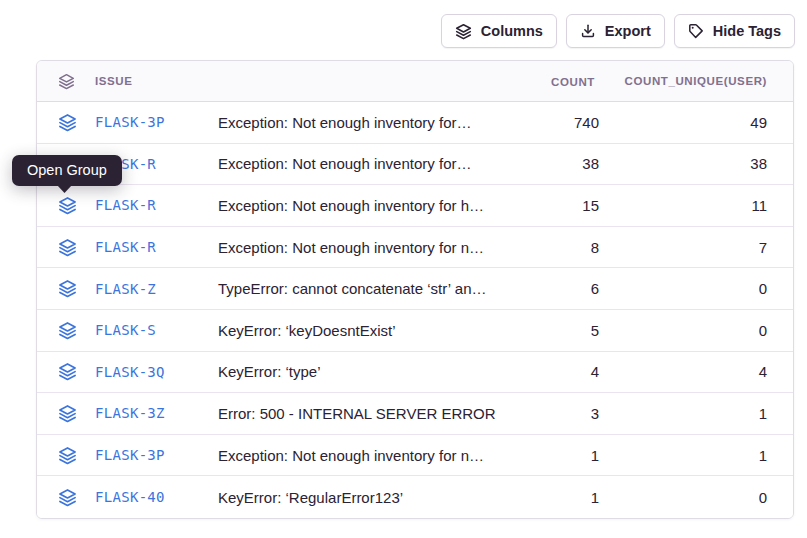  I want to click on export-button-label: Export, so click(628, 31).